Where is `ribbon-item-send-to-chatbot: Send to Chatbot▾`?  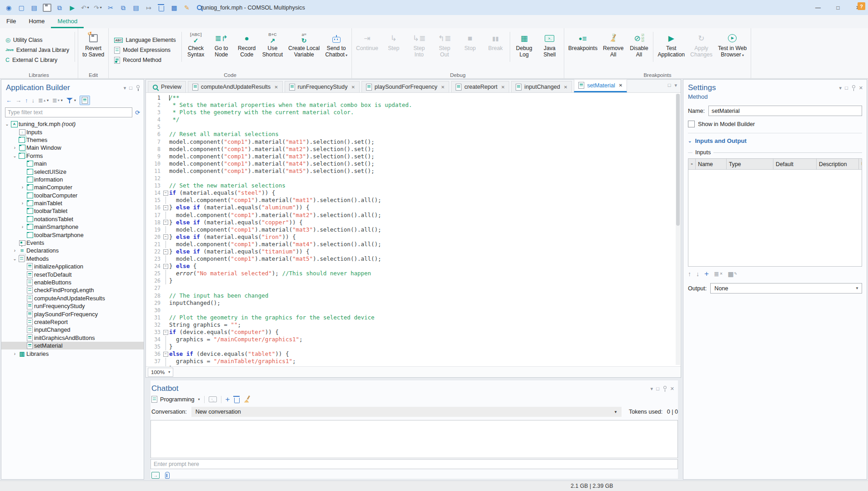 ribbon-item-send-to-chatbot: Send to Chatbot▾ is located at coordinates (336, 50).